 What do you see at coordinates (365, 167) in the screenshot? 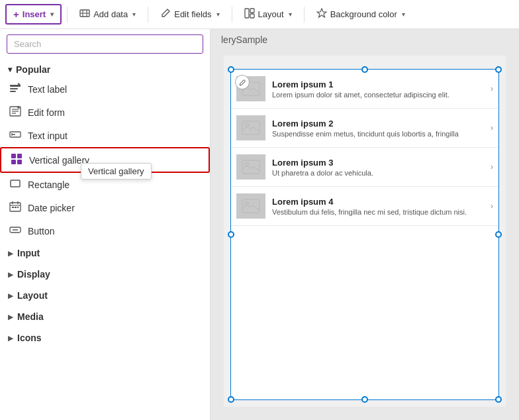
I see `gallery-item: Lorem ipsum 3 Ut pharetra a dolor ac veh…` at bounding box center [365, 167].